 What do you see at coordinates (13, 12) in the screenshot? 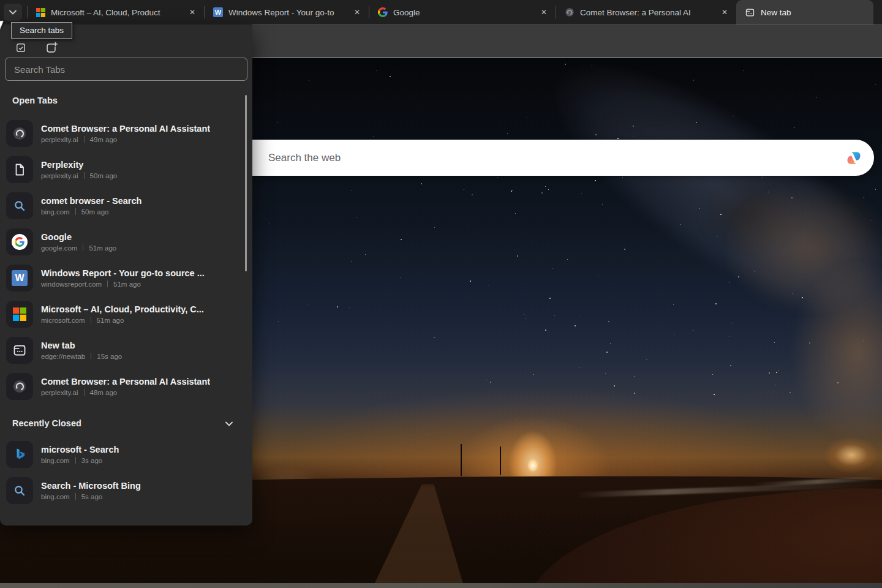
I see `chevron-down-icon` at bounding box center [13, 12].